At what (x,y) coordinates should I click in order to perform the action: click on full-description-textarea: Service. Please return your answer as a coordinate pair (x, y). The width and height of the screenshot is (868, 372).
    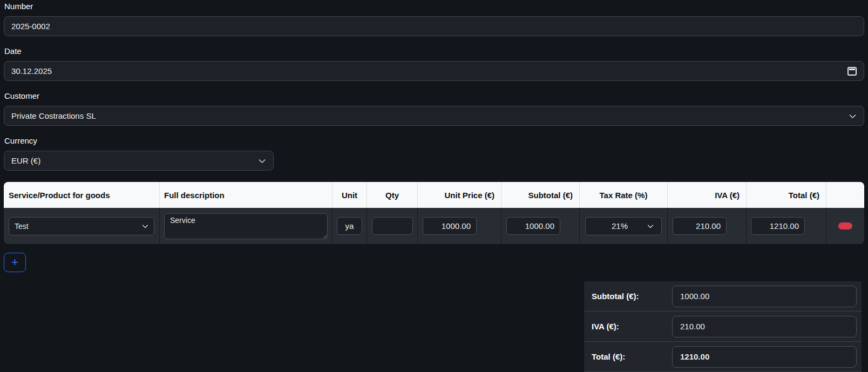
    Looking at the image, I should click on (246, 226).